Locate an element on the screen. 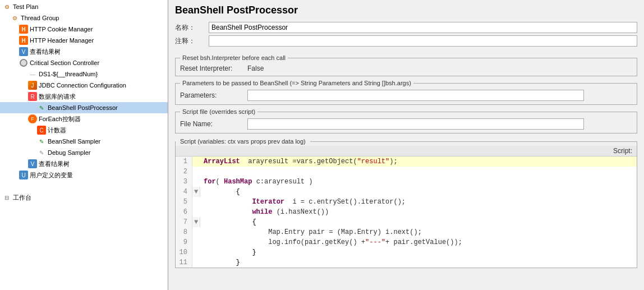 The height and width of the screenshot is (290, 644). db-request-icon: R is located at coordinates (33, 96).